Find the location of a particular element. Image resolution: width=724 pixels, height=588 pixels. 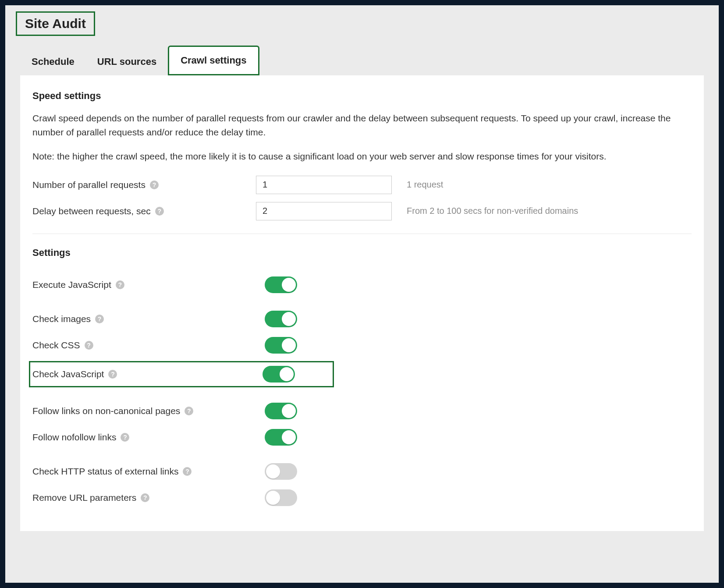

execute-js-label: Execute JavaScript ? is located at coordinates (149, 285).